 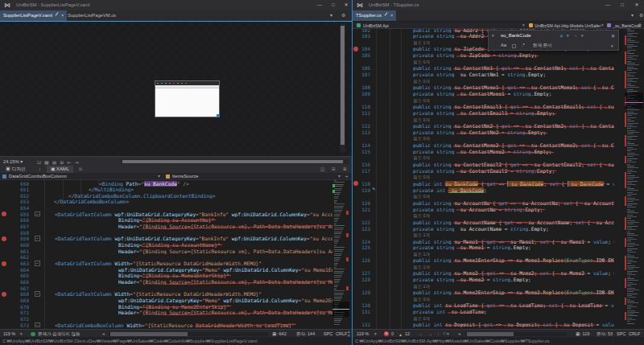 I want to click on pin-icon, so click(x=57, y=14).